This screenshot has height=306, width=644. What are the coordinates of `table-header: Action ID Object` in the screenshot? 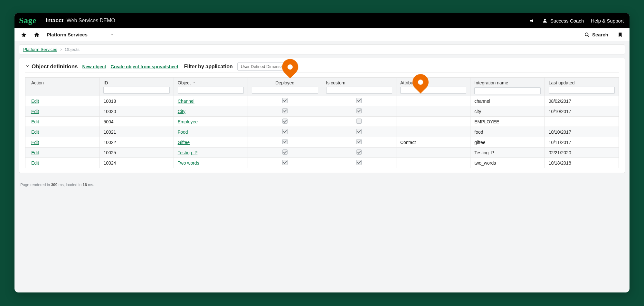 It's located at (322, 87).